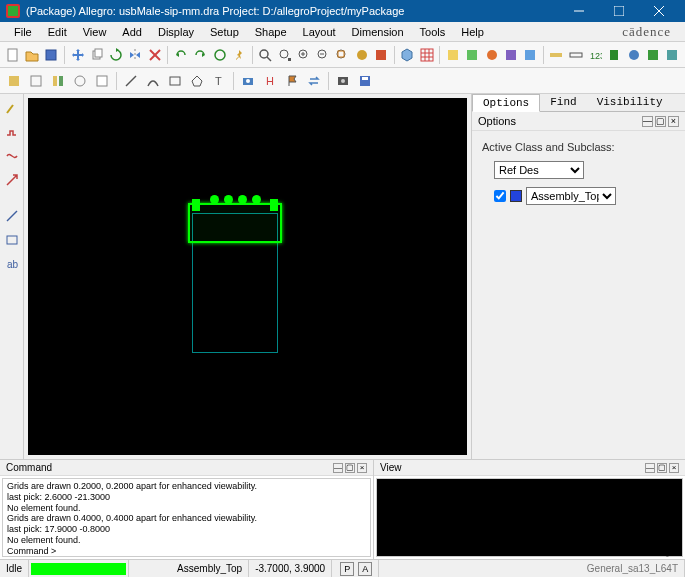 This screenshot has height=577, width=685. I want to click on arrow-icon, so click(12, 180).